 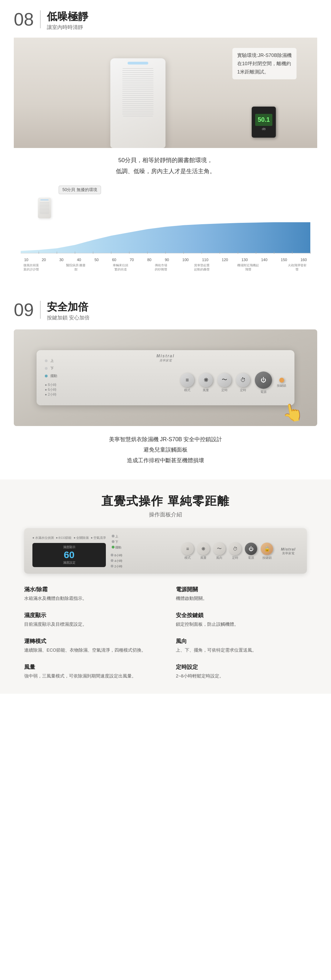 What do you see at coordinates (187, 383) in the screenshot?
I see `btn-mode-wrap: ≡ 模式` at bounding box center [187, 383].